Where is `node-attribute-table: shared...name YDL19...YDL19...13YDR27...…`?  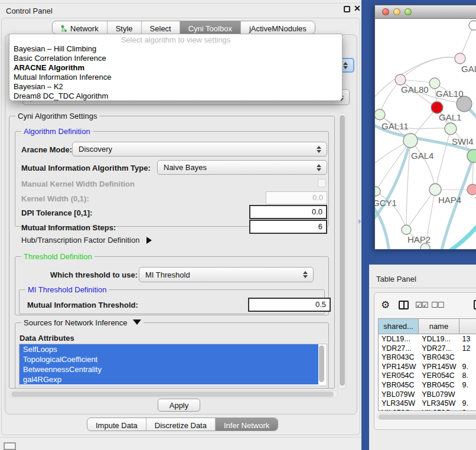
node-attribute-table: shared...name YDL19...YDL19...13YDR27...… is located at coordinates (427, 365).